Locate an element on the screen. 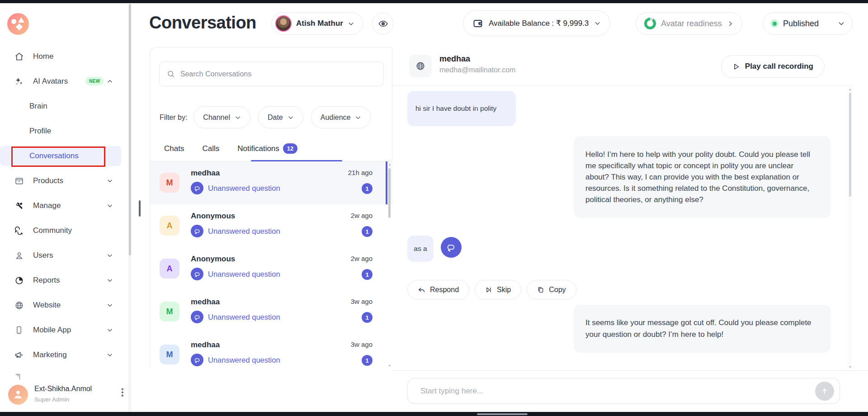 The image size is (868, 416). sidebar-item-ai-avatars: AI Avatars NEW is located at coordinates (66, 81).